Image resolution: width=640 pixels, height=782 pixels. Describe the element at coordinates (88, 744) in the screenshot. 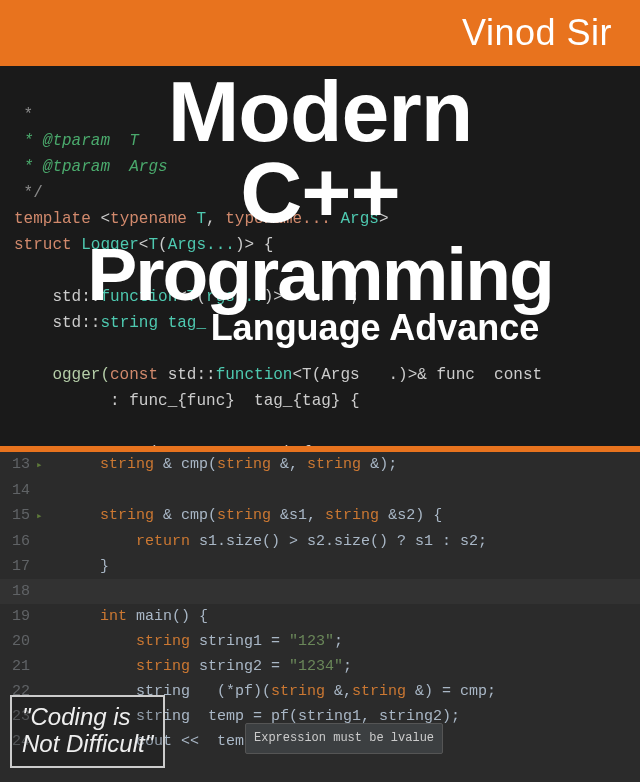

I see `quote-line-2: Not Difficult"` at that location.